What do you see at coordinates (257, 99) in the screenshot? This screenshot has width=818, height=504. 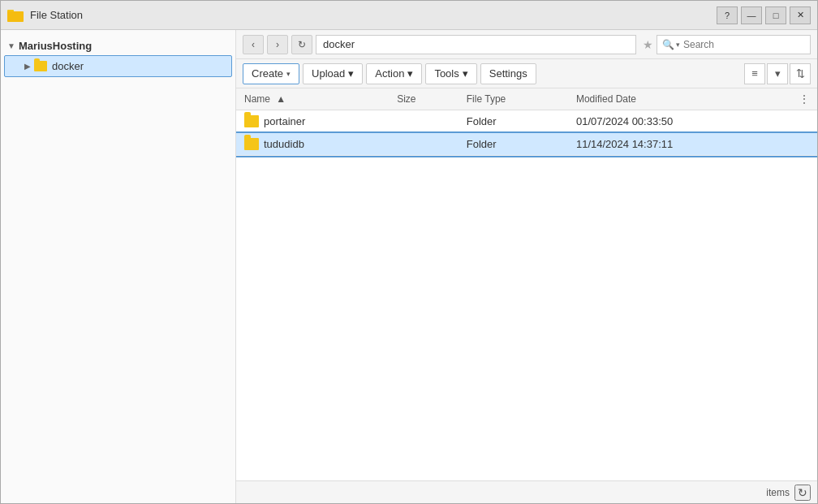 I see `col-name-label: Name` at bounding box center [257, 99].